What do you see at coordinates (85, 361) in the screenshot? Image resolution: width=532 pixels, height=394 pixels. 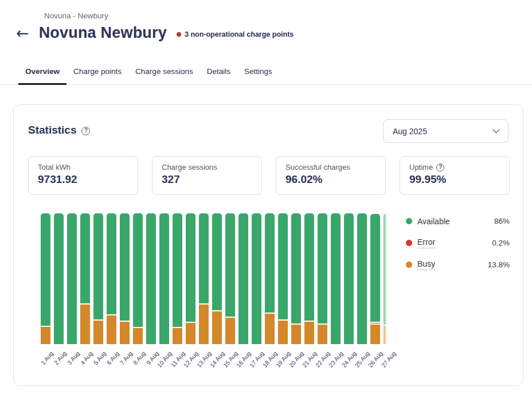 I see `x-label-cell: 4 Aug` at bounding box center [85, 361].